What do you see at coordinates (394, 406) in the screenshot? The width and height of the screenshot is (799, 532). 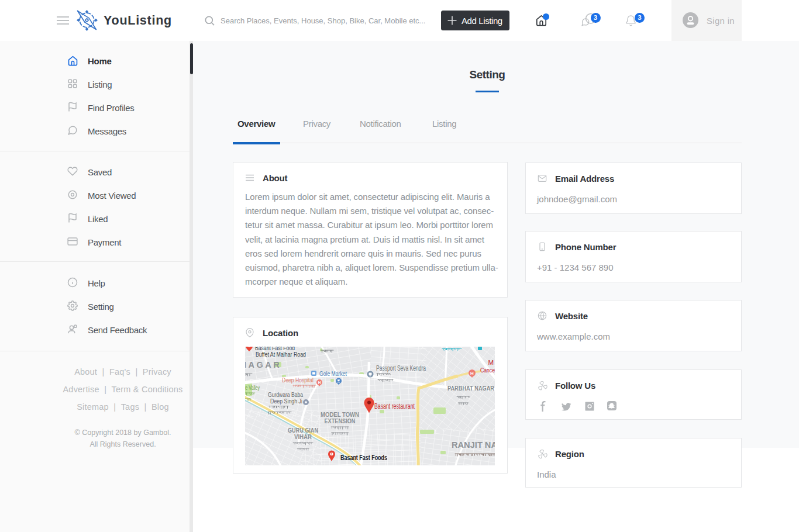 I see `svg-text: Basant restaurant` at bounding box center [394, 406].